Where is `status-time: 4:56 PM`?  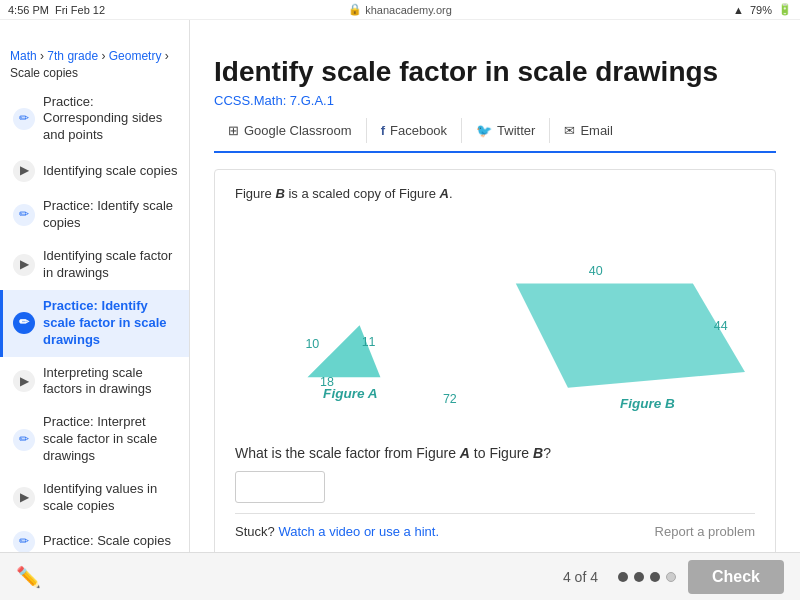 status-time: 4:56 PM is located at coordinates (28, 10).